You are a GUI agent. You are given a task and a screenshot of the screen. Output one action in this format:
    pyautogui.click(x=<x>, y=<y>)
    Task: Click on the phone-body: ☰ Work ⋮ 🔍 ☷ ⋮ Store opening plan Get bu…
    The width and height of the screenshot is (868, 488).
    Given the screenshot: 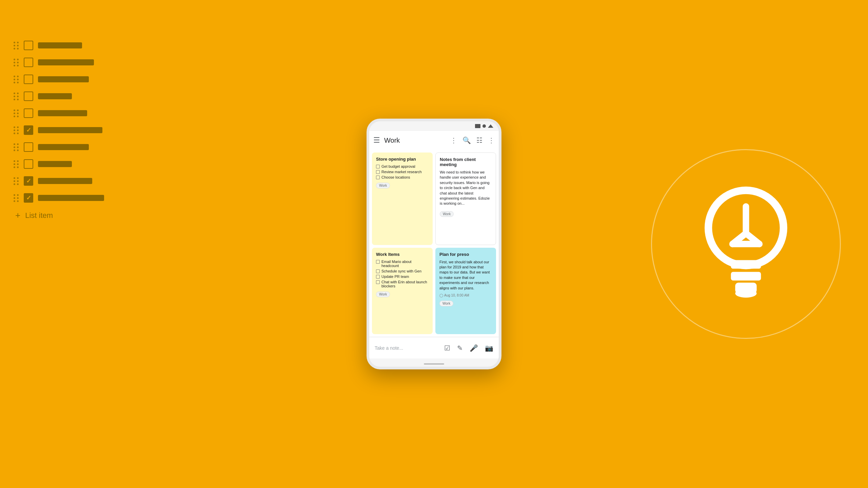 What is the action you would take?
    pyautogui.click(x=434, y=244)
    